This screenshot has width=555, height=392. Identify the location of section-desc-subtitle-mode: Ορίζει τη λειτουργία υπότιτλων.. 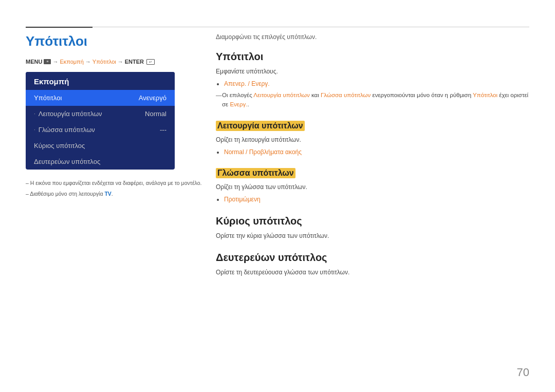
(373, 140).